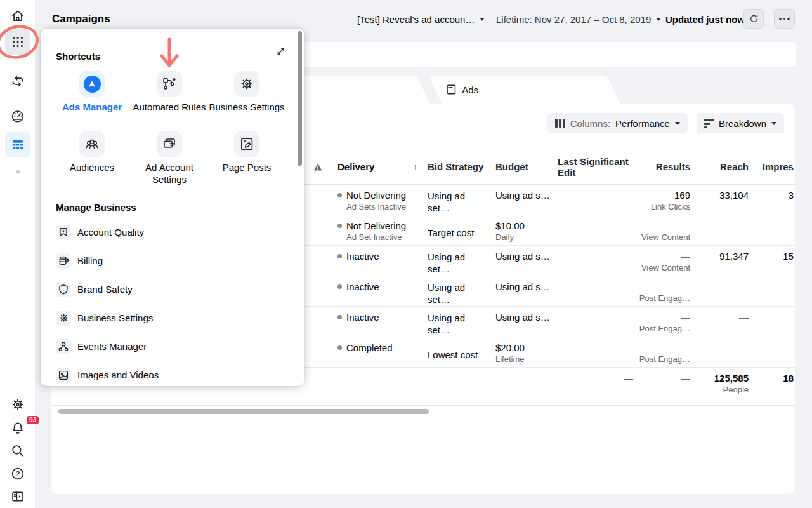 This screenshot has height=508, width=812. I want to click on bell-icon, so click(18, 428).